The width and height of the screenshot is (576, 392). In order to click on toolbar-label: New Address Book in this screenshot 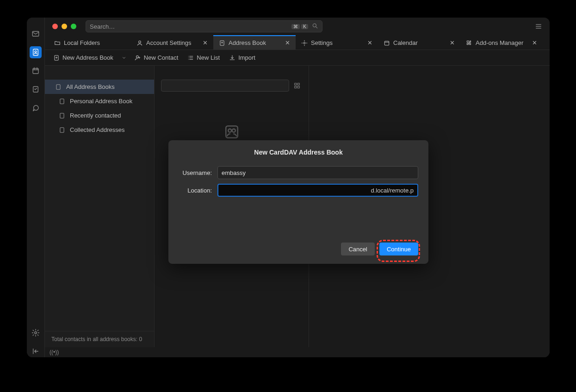, I will do `click(88, 57)`.